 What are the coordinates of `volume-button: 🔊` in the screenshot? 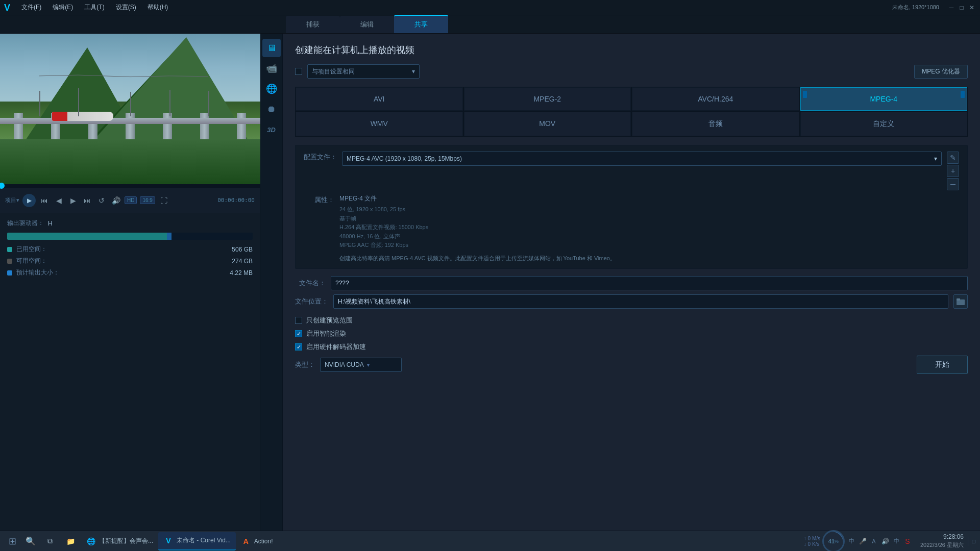 It's located at (116, 201).